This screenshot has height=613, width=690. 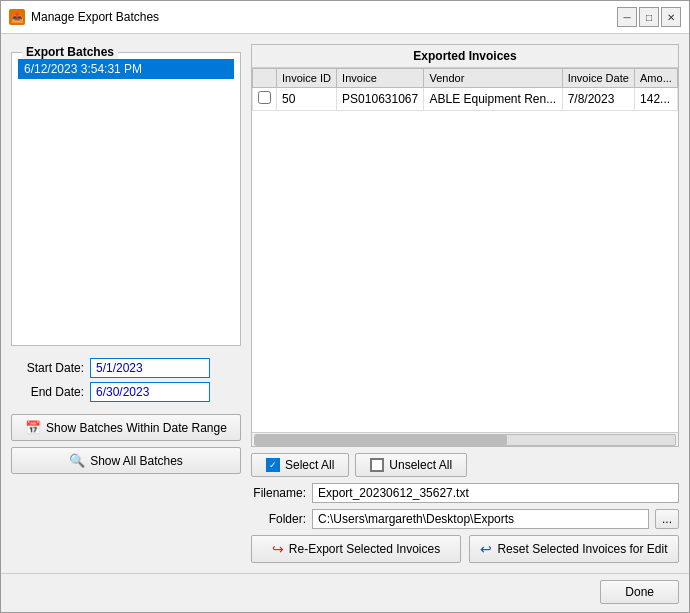 I want to click on scroll-thumb, so click(x=381, y=440).